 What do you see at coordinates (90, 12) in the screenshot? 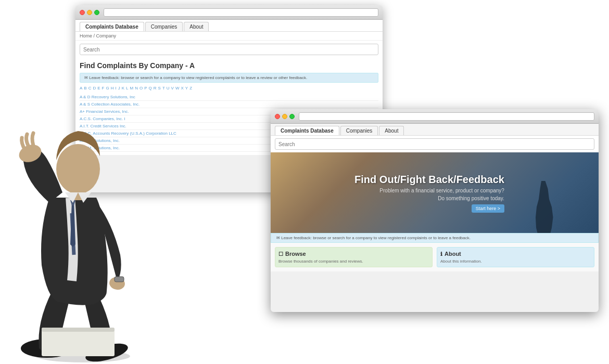
I see `minimize-button` at bounding box center [90, 12].